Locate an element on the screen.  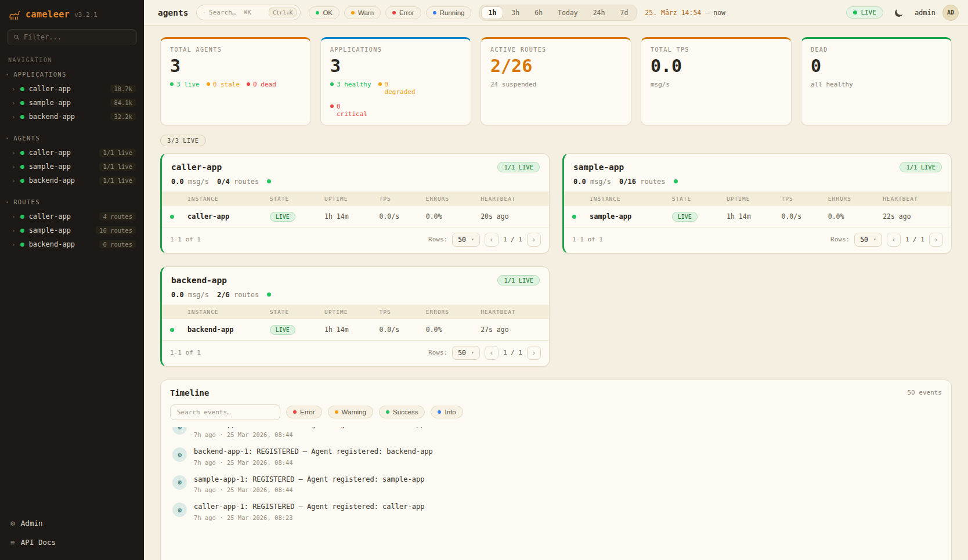
timeline-search is located at coordinates (225, 412).